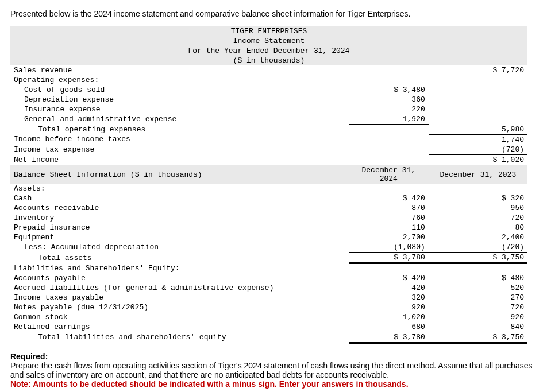 This screenshot has width=547, height=392. I want to click on intro-text: Presented below is the 2024 income state…, so click(274, 14).